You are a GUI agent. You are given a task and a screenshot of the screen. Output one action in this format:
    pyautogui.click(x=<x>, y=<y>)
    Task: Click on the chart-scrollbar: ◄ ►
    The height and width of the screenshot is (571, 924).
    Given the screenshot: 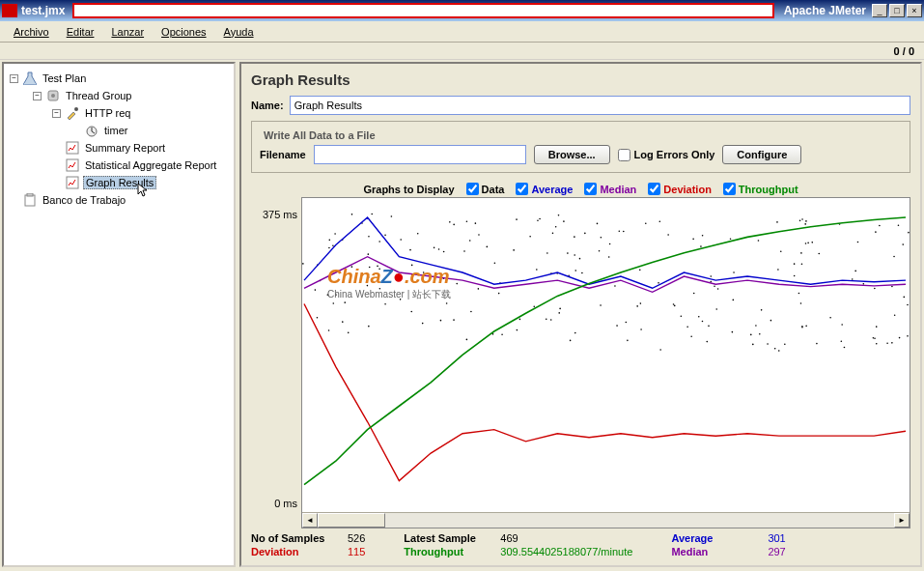 What is the action you would take?
    pyautogui.click(x=606, y=520)
    